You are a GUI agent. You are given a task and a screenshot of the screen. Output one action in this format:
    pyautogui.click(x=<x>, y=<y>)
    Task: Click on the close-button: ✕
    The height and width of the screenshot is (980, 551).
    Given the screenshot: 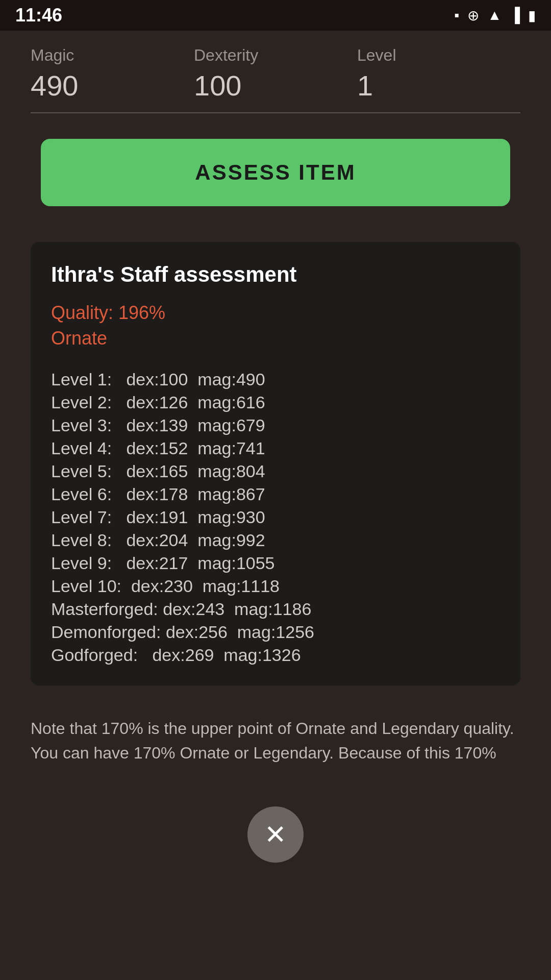 What is the action you would take?
    pyautogui.click(x=276, y=835)
    